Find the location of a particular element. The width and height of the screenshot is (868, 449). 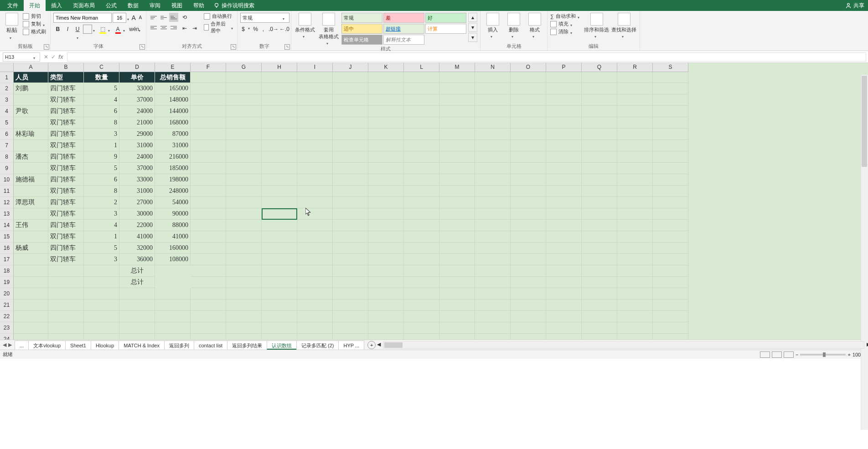

row-header: 4 is located at coordinates (7, 111).